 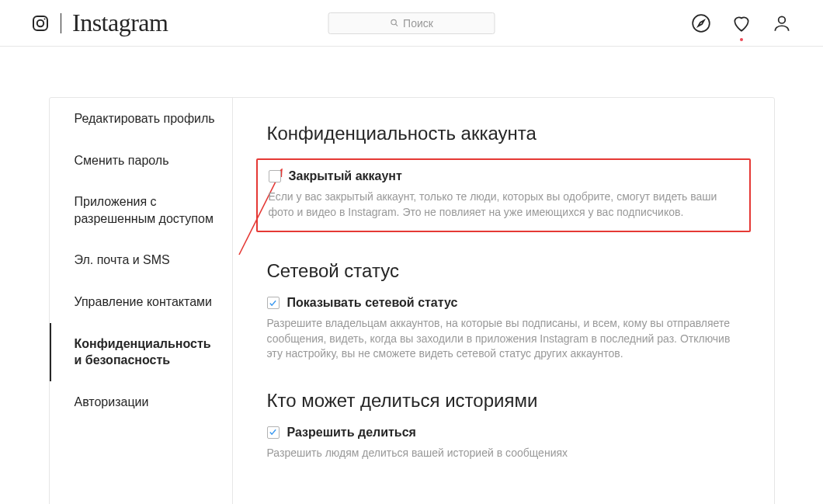 I want to click on notification-dot, so click(x=741, y=40).